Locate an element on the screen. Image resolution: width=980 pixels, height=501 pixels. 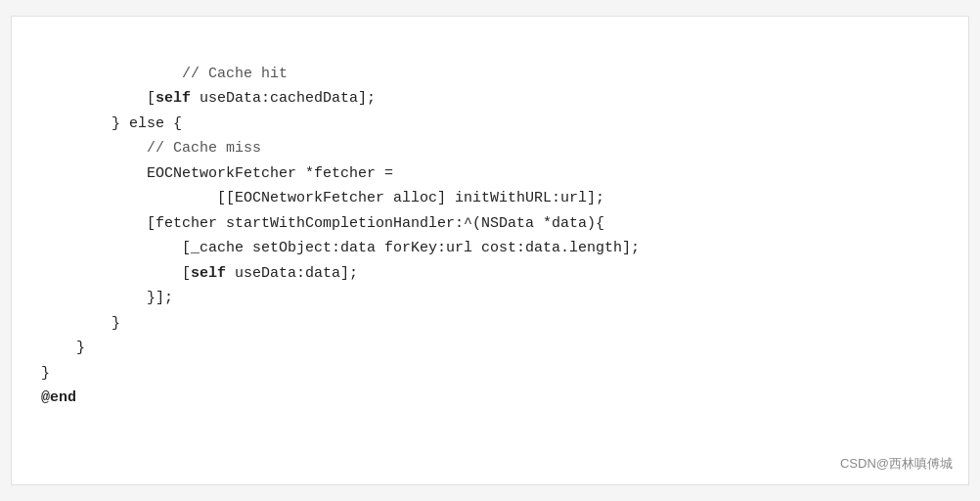
keyword-self-1: self is located at coordinates (173, 98).